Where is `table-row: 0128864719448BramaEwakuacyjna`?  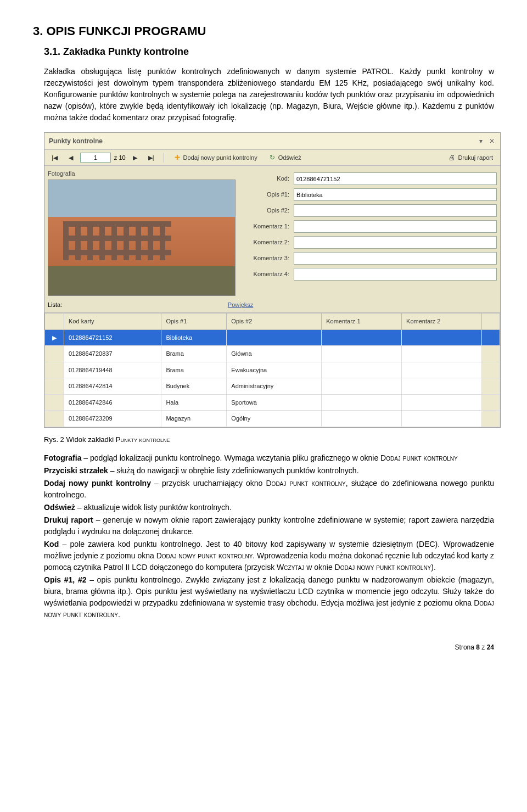 table-row: 0128864719448BramaEwakuacyjna is located at coordinates (272, 370).